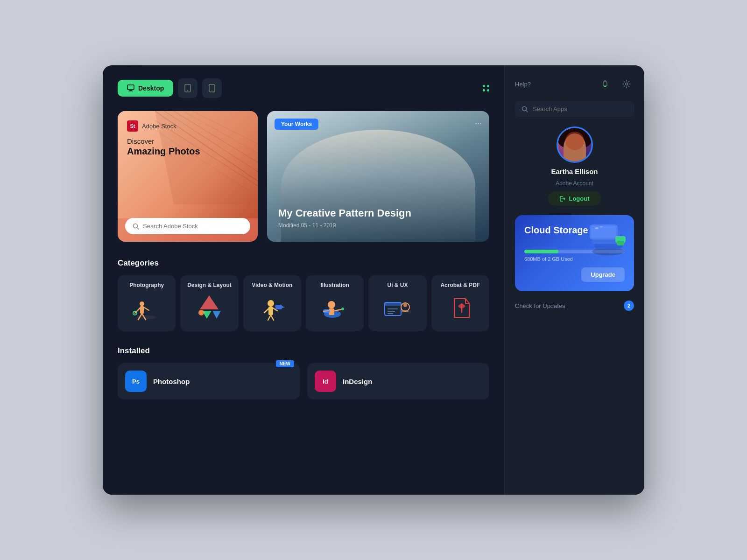 This screenshot has height=560, width=747. I want to click on works-menu-icon: ···, so click(478, 123).